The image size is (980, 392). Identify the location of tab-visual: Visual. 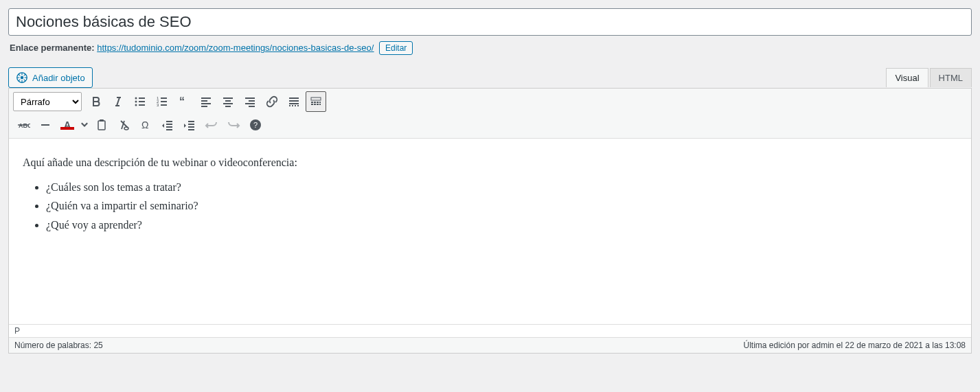
(907, 78).